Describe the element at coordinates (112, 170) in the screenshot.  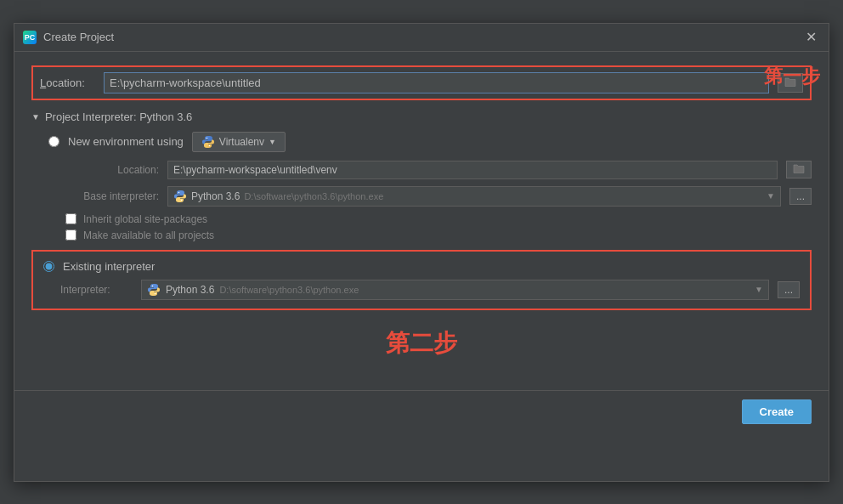
I see `new-env-location-label: Location:` at that location.